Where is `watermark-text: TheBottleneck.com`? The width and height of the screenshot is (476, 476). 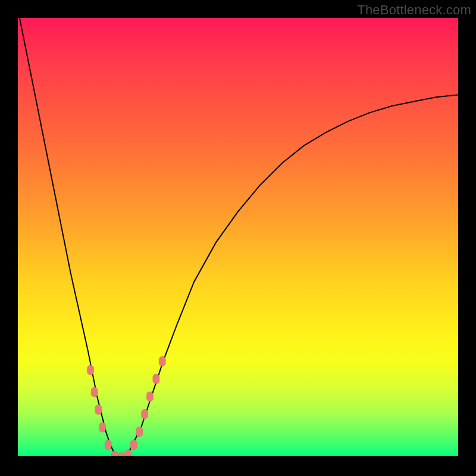
watermark-text: TheBottleneck.com is located at coordinates (414, 10).